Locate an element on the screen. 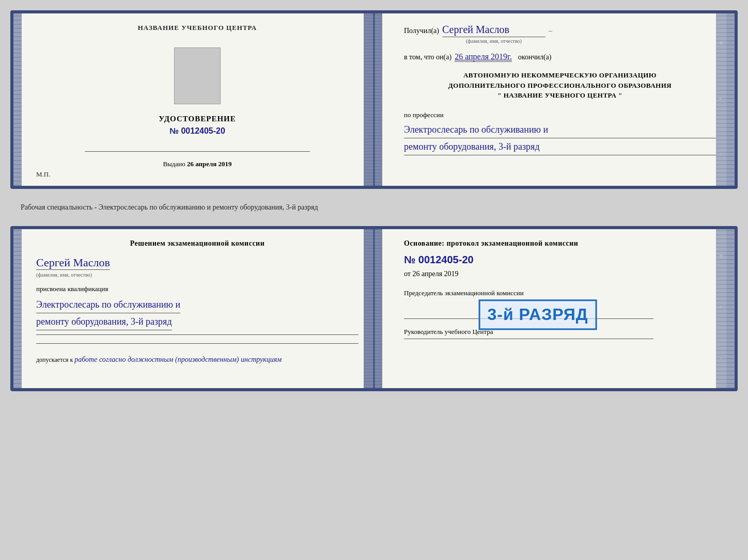 The image size is (748, 560). допускается-text: работе согласно должностным (производств… is located at coordinates (178, 359).